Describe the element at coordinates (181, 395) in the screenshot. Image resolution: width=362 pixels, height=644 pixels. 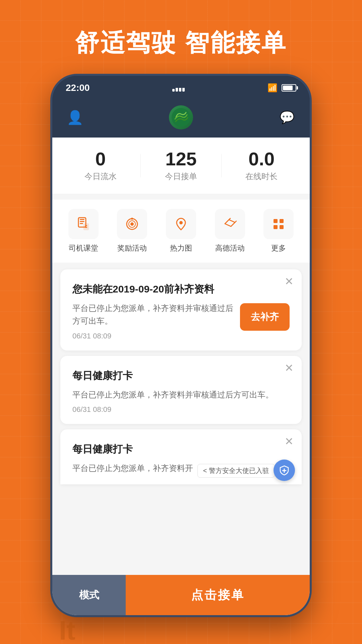
I see `card-2-text: 平台已停止为您派单，补齐资料并审核通过后方可出车。` at that location.